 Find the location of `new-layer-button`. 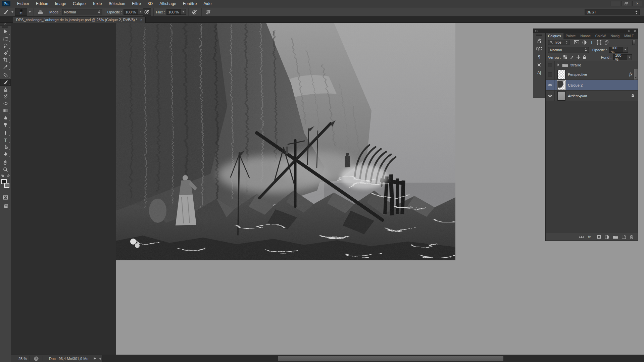

new-layer-button is located at coordinates (624, 237).